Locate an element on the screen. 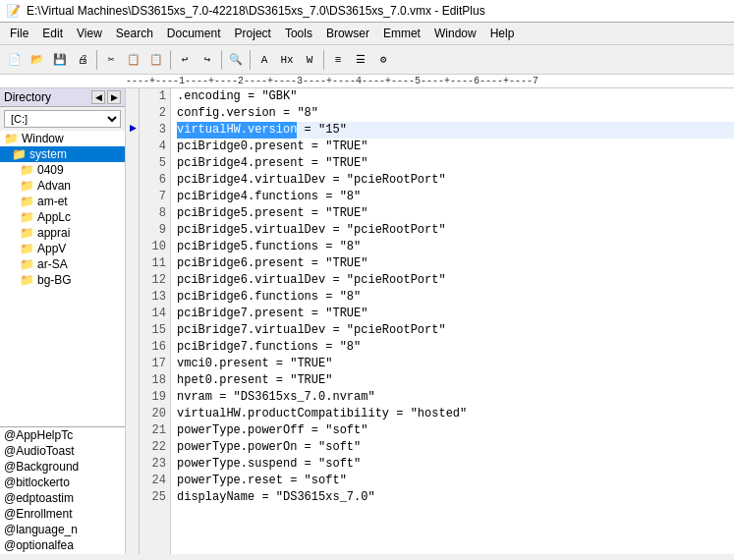 The width and height of the screenshot is (734, 560). code-line: pciBridge6.functions = "8" is located at coordinates (456, 297).